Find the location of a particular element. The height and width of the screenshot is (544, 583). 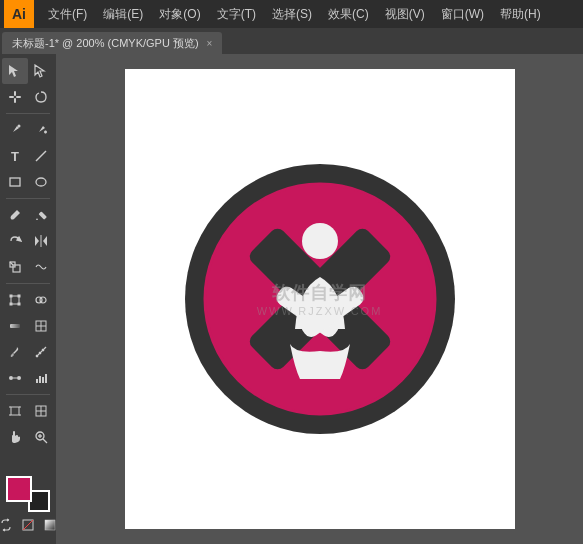

free-transform-tool is located at coordinates (15, 300).